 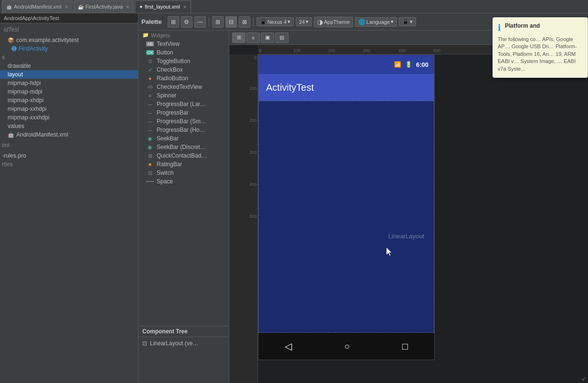 What do you see at coordinates (239, 38) in the screenshot?
I see `view-btn-design: ⊞` at bounding box center [239, 38].